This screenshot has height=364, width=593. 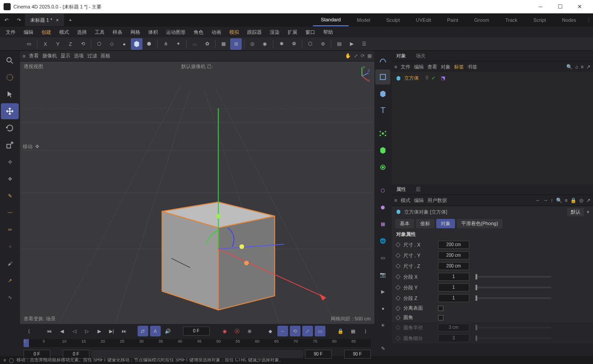 What do you see at coordinates (406, 200) in the screenshot?
I see `attr-mode: 模式` at bounding box center [406, 200].